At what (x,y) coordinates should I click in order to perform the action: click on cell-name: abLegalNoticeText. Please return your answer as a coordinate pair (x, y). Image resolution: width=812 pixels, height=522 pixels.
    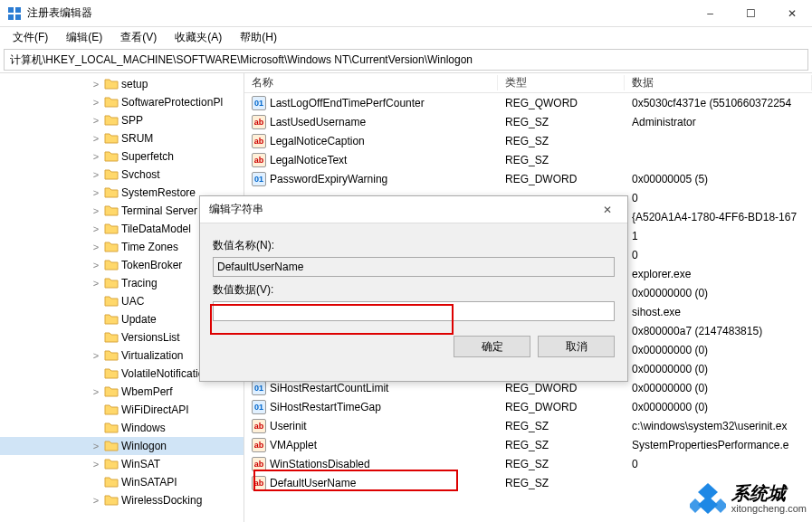
    Looking at the image, I should click on (371, 160).